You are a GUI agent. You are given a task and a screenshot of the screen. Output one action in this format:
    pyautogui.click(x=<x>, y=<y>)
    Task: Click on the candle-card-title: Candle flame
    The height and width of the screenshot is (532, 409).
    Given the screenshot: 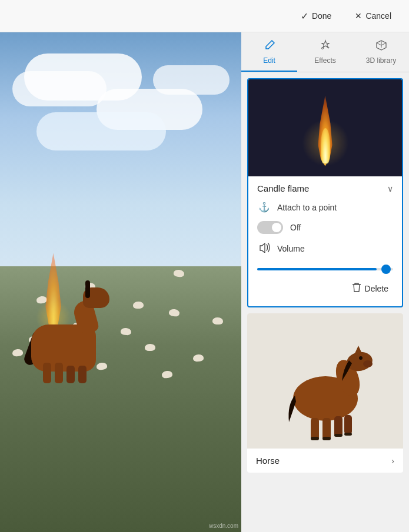 What is the action you would take?
    pyautogui.click(x=283, y=188)
    